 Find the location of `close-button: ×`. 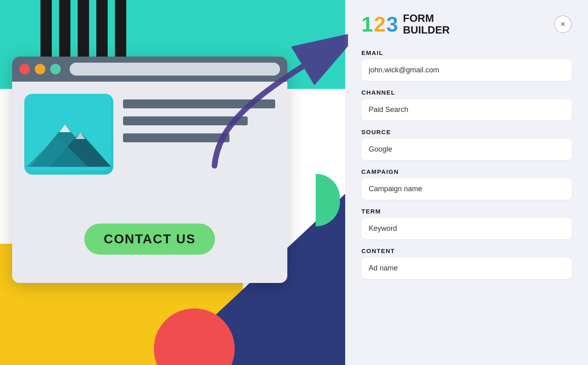

close-button: × is located at coordinates (563, 24).